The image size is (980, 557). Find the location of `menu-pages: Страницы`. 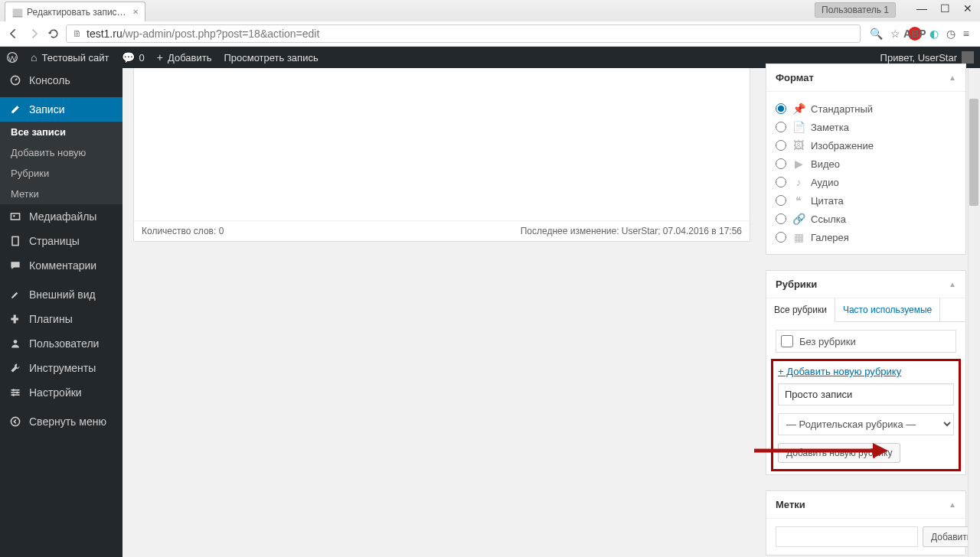

menu-pages: Страницы is located at coordinates (61, 241).